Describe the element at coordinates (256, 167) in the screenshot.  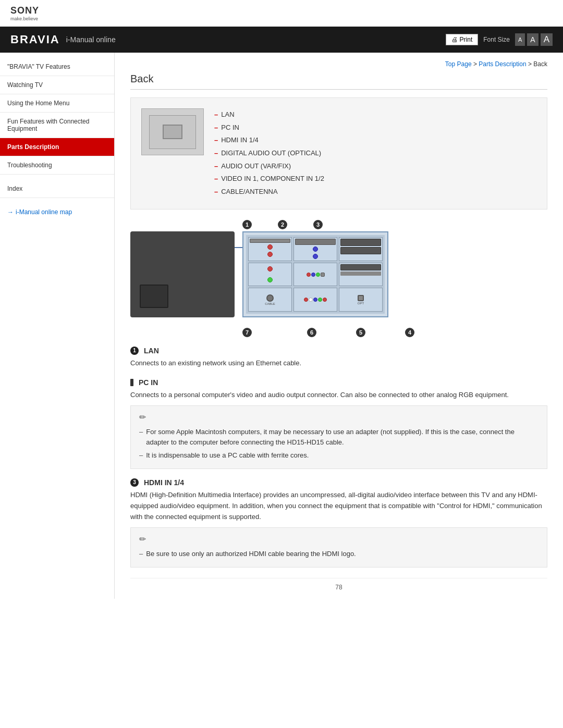
I see `label-audio-out: AUDIO OUT (VAR/FIX)` at that location.